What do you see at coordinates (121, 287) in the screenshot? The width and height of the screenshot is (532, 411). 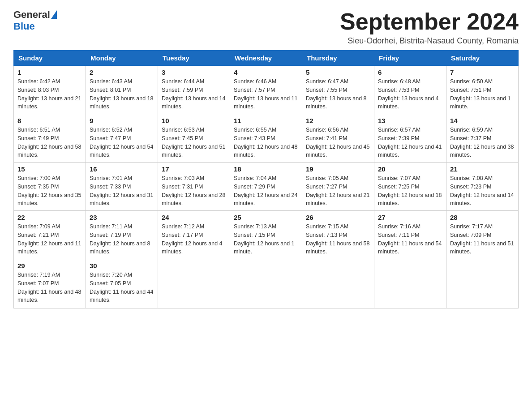 I see `day-info: Sunrise: 7:20 AMSunset: 7:05 PMDaylight:…` at bounding box center [121, 287].